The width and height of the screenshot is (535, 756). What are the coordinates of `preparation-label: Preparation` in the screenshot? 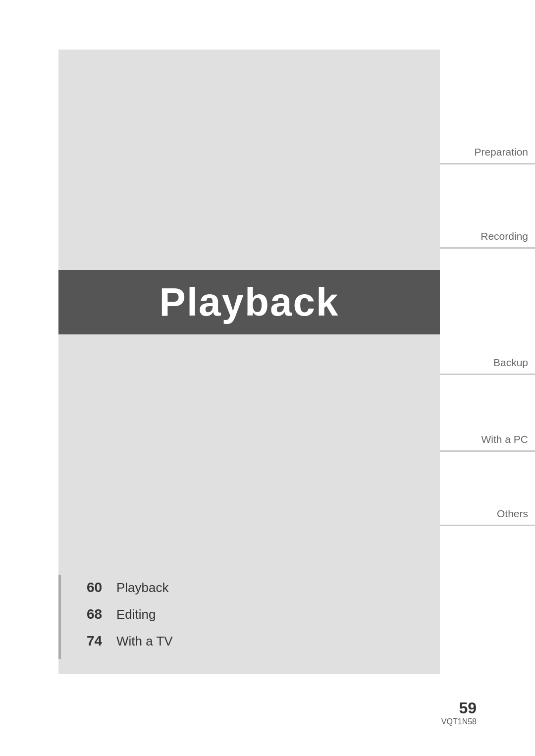 It's located at (504, 152).